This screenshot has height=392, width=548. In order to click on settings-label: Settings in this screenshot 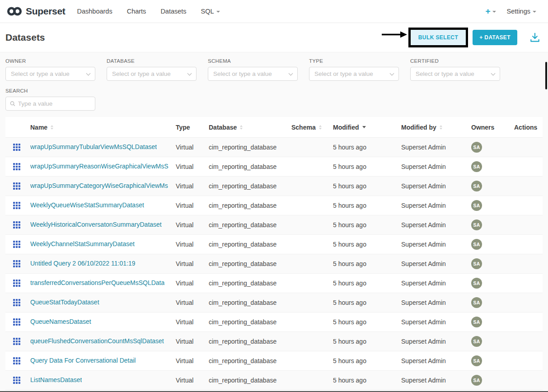, I will do `click(519, 11)`.